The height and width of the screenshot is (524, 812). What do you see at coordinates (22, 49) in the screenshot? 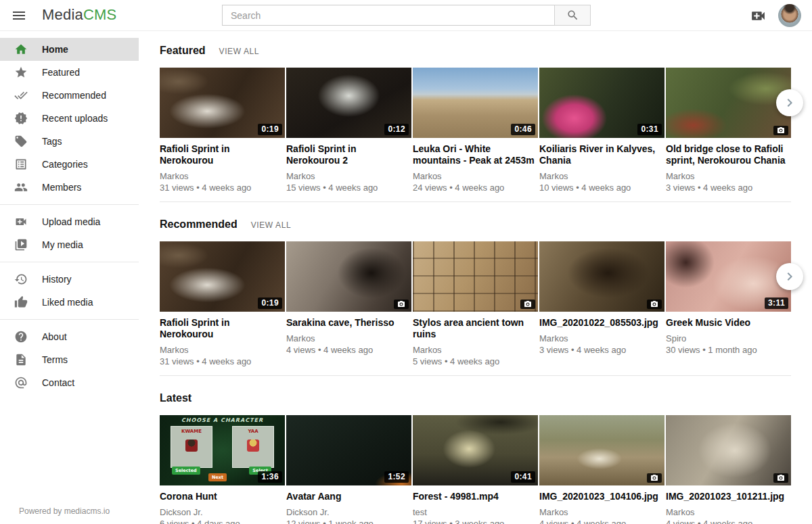
I see `home-icon` at bounding box center [22, 49].